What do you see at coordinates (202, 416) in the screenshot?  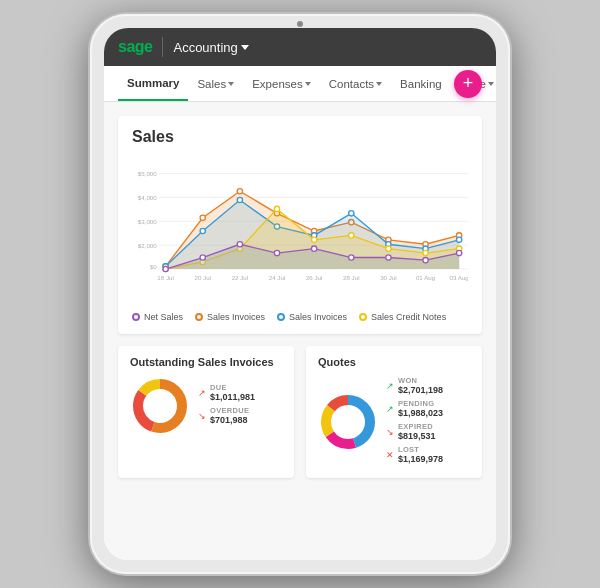 I see `overdue-icon: ↘` at bounding box center [202, 416].